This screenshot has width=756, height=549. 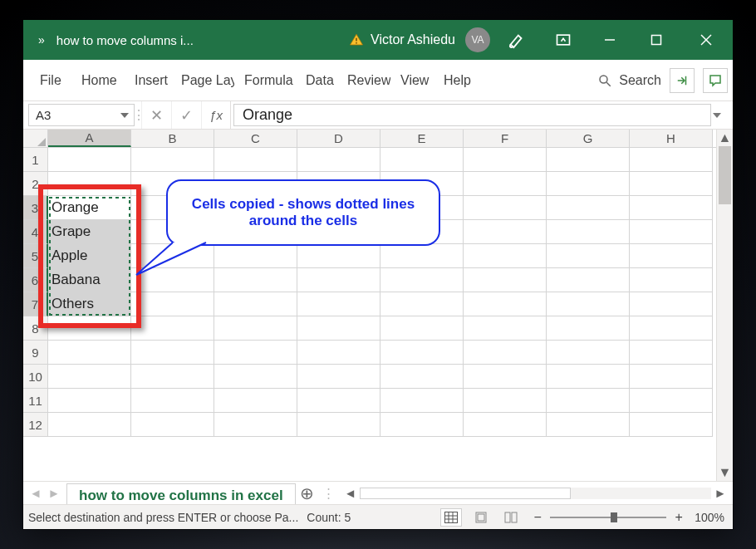 I want to click on zoom-percent: 100%, so click(x=709, y=517).